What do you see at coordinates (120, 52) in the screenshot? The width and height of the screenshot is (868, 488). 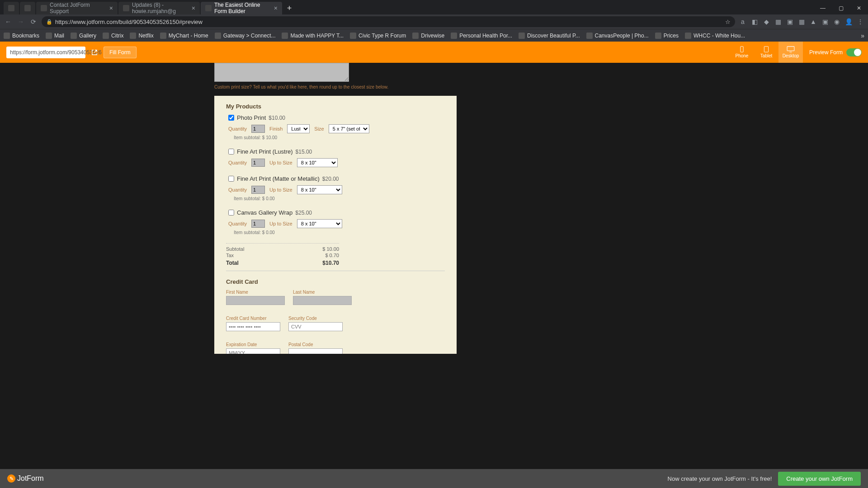 I see `fill-form-button: Fill Form` at bounding box center [120, 52].